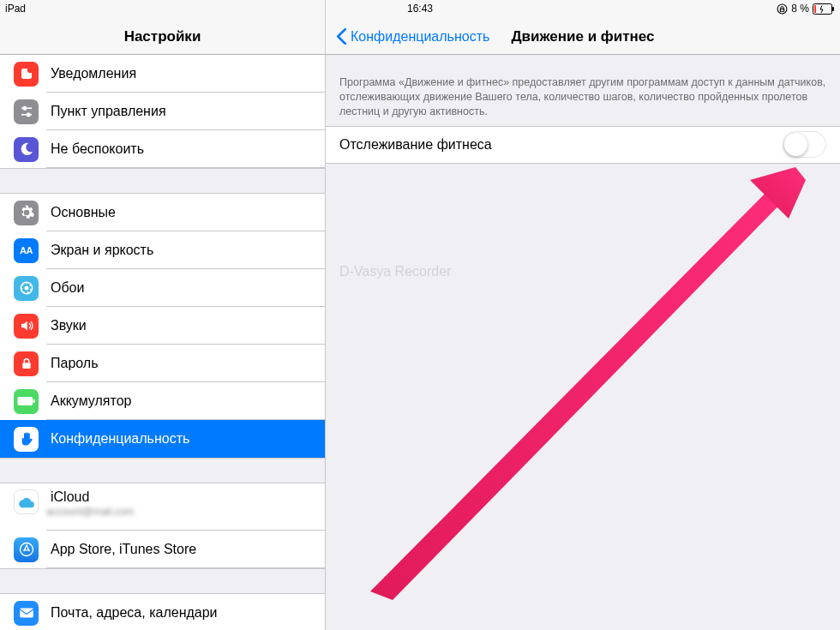  I want to click on sidebar-item-label: Пункт управления, so click(108, 111).